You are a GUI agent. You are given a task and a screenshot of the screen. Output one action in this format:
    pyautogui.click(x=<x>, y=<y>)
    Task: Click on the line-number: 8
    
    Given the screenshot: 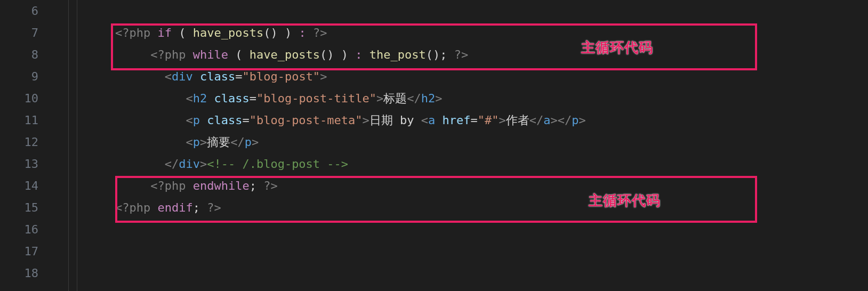 What is the action you would take?
    pyautogui.click(x=19, y=54)
    